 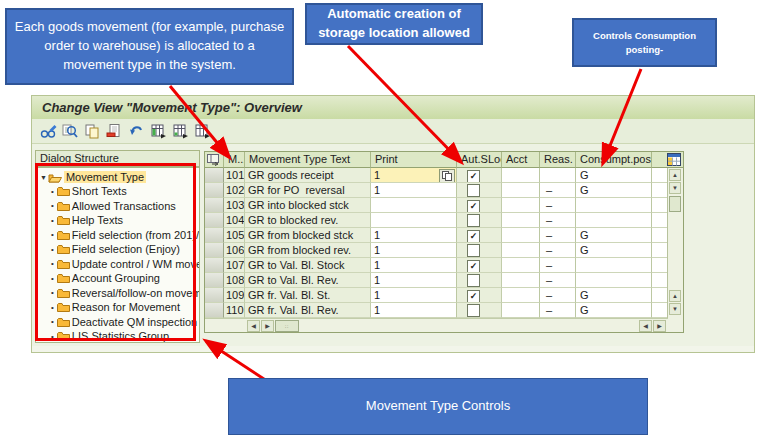 What do you see at coordinates (414, 160) in the screenshot?
I see `column-header-print: Print` at bounding box center [414, 160].